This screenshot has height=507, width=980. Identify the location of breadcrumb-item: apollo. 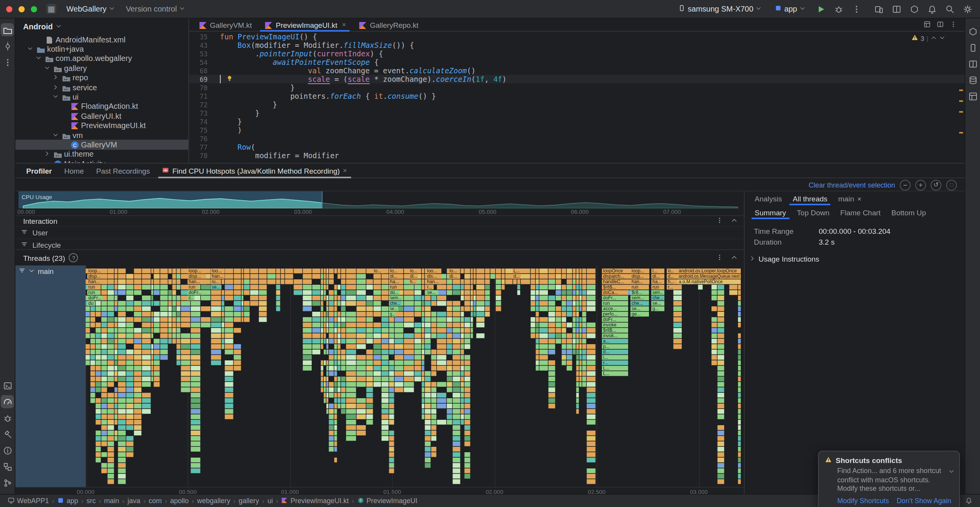
(179, 501).